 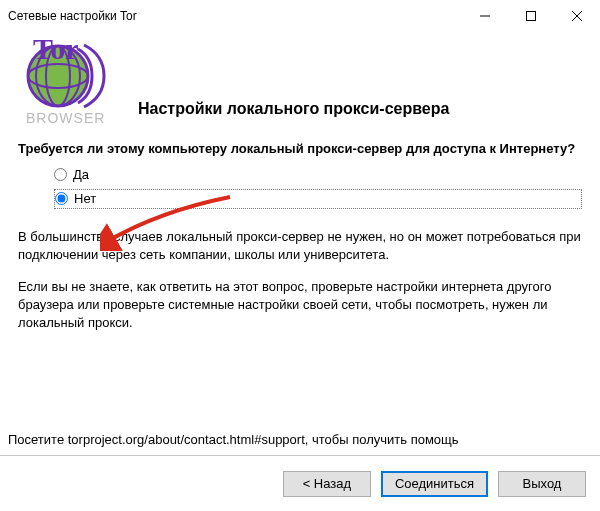 What do you see at coordinates (68, 78) in the screenshot?
I see `tor-logo: Tor BROWSER` at bounding box center [68, 78].